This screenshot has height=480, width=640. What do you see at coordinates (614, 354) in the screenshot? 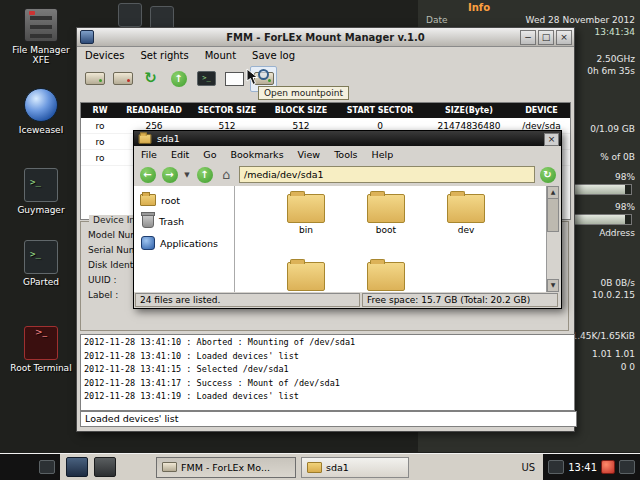
I see `conky-load-1: 1.01 1.01` at bounding box center [614, 354].